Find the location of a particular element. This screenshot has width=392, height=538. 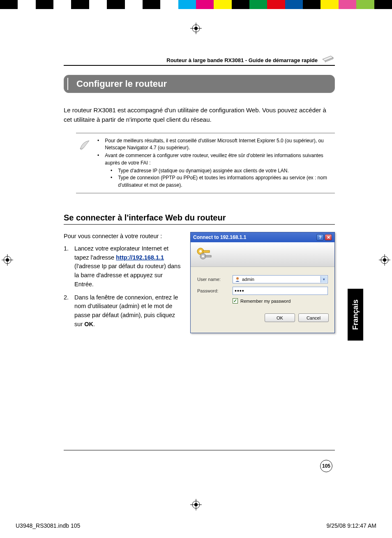

instructions-column: Pour vous connecter à votre routeur : 1.… is located at coordinates (123, 283).